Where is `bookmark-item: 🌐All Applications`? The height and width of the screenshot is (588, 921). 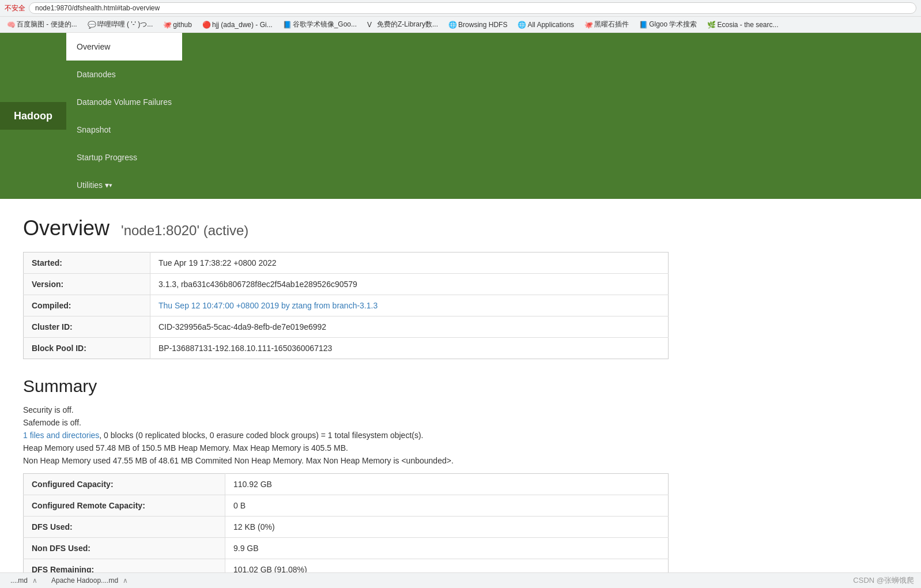 bookmark-item: 🌐All Applications is located at coordinates (546, 25).